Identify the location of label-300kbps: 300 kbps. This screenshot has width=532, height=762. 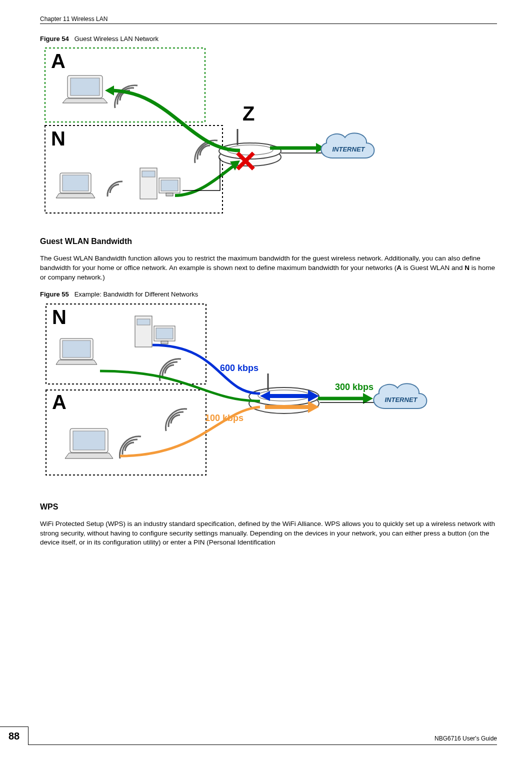
(354, 387).